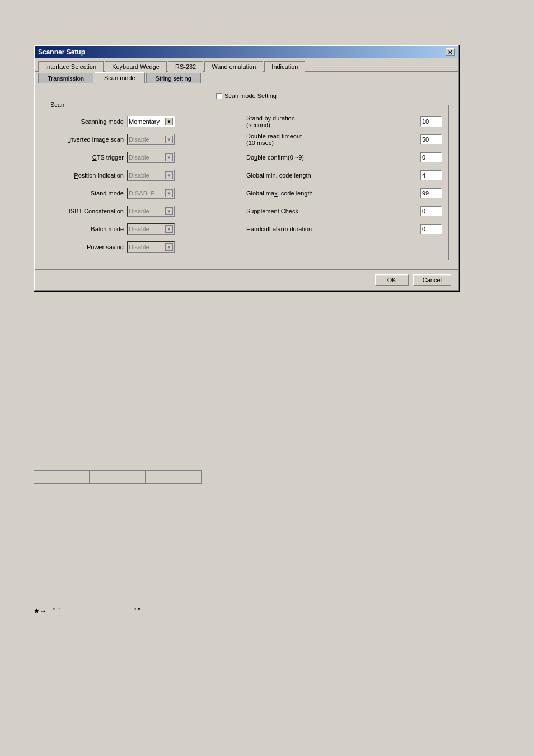 This screenshot has height=756, width=534. What do you see at coordinates (151, 211) in the screenshot?
I see `isbt-dropdown: Disable ▼` at bounding box center [151, 211].